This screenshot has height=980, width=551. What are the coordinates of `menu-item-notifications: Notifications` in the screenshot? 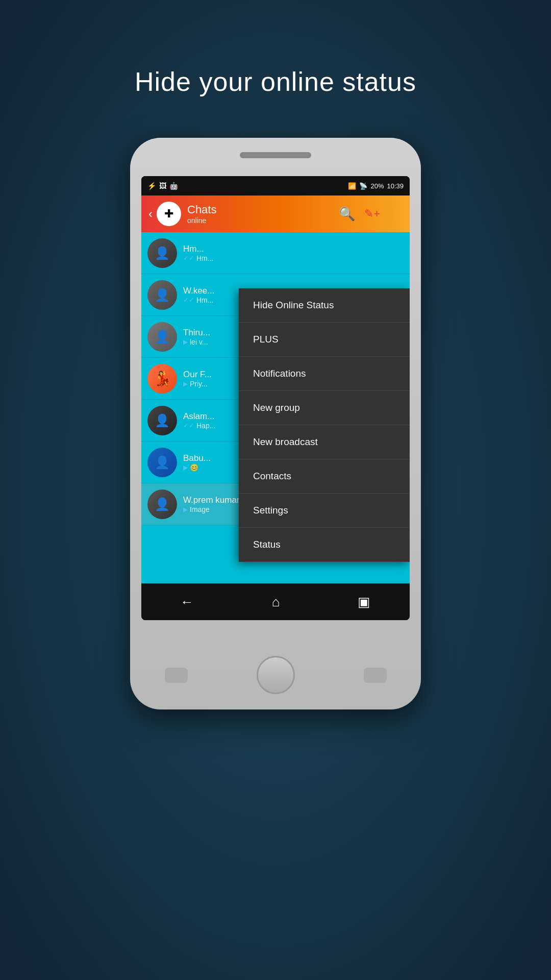 It's located at (324, 374).